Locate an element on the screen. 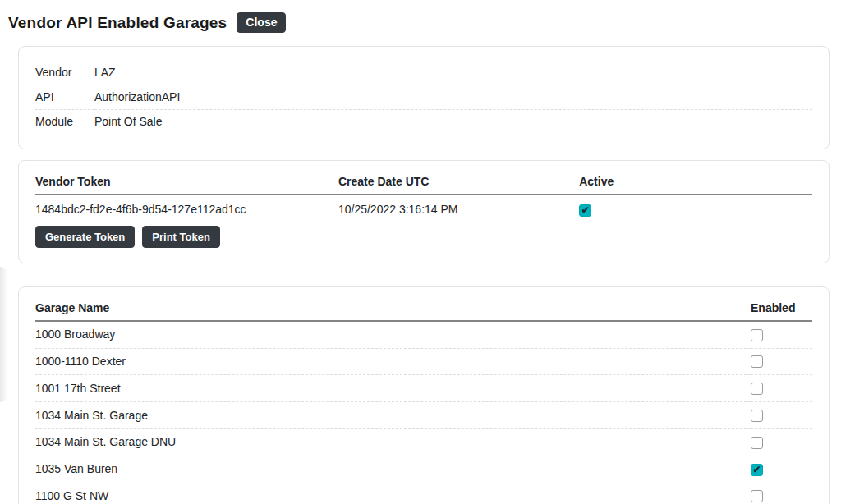 This screenshot has height=504, width=841. offscreen-element-edge is located at coordinates (4, 335).